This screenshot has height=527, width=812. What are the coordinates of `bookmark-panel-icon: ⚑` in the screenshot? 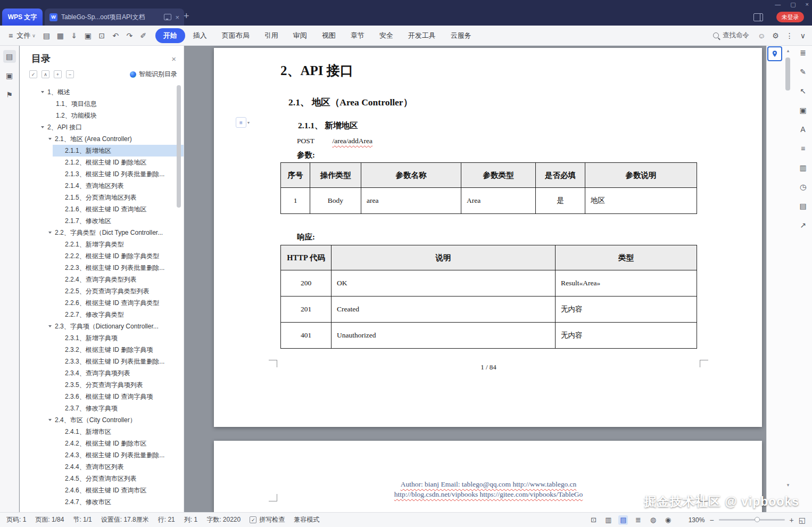 It's located at (10, 95).